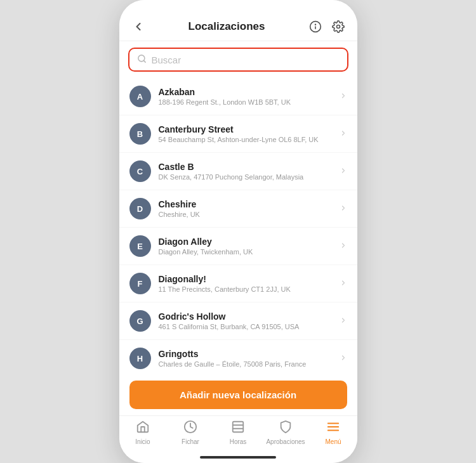 This screenshot has width=476, height=463. Describe the element at coordinates (286, 441) in the screenshot. I see `nav-label-aprobaciones: Aprobaciones` at that location.